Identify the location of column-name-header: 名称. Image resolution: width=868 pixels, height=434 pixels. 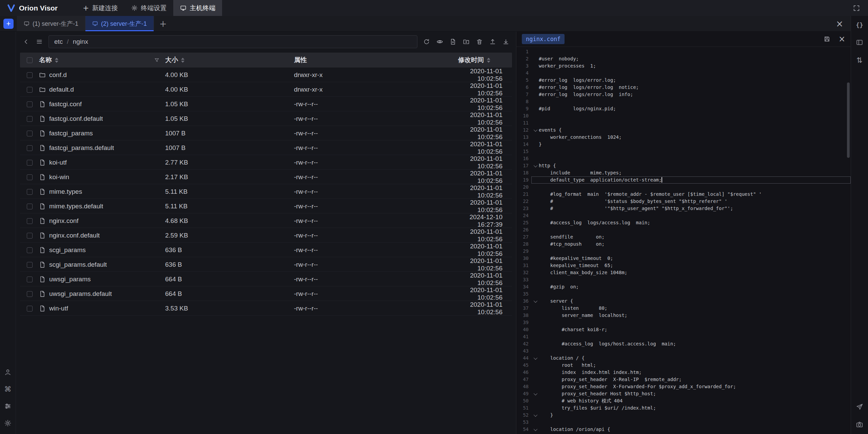
(45, 60).